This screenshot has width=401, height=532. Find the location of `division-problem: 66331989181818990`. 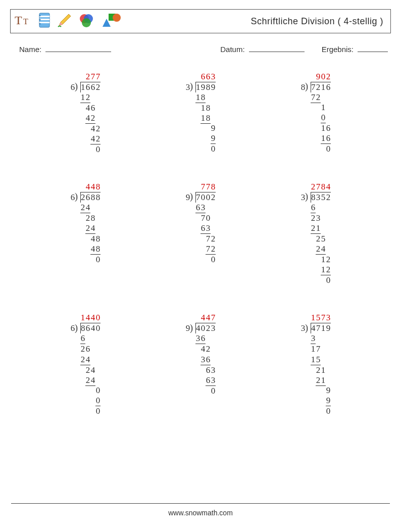

division-problem: 66331989181818990 is located at coordinates (201, 113).